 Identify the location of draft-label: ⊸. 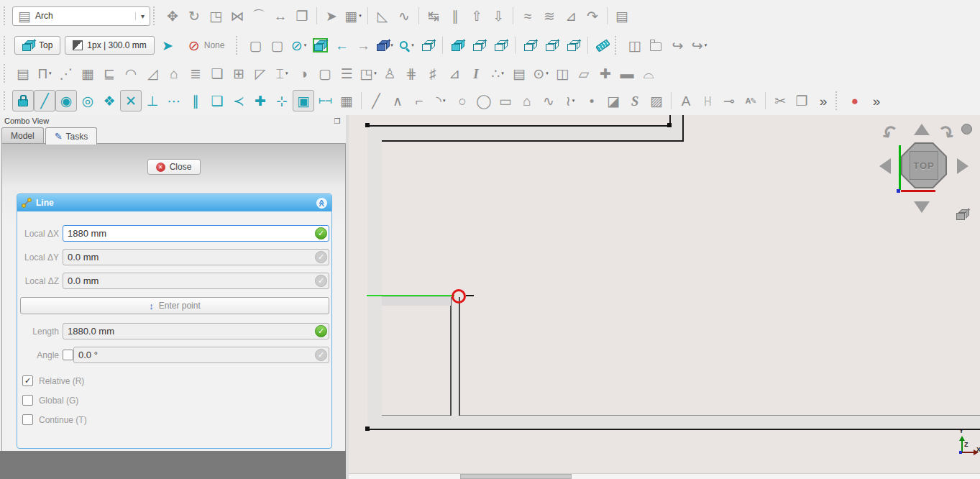
(729, 101).